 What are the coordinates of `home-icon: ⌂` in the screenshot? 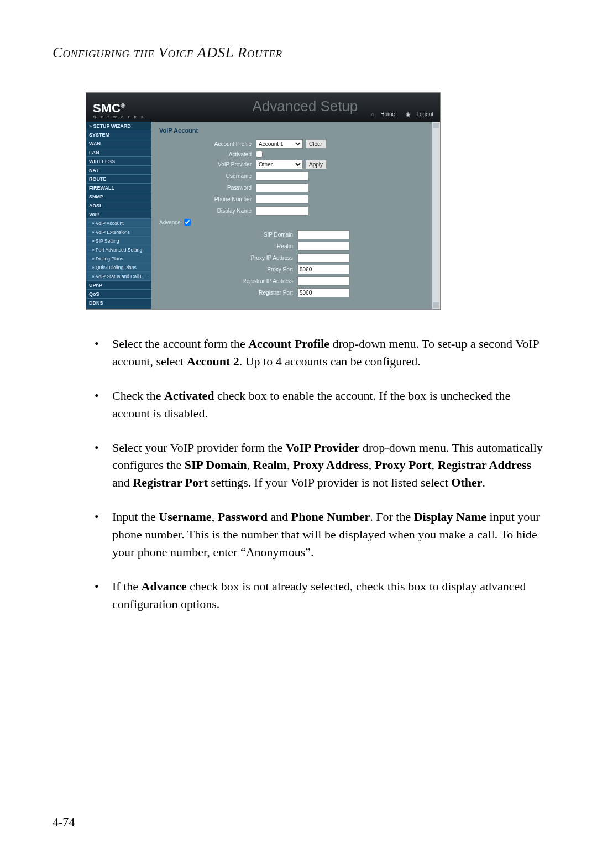 It's located at (373, 114).